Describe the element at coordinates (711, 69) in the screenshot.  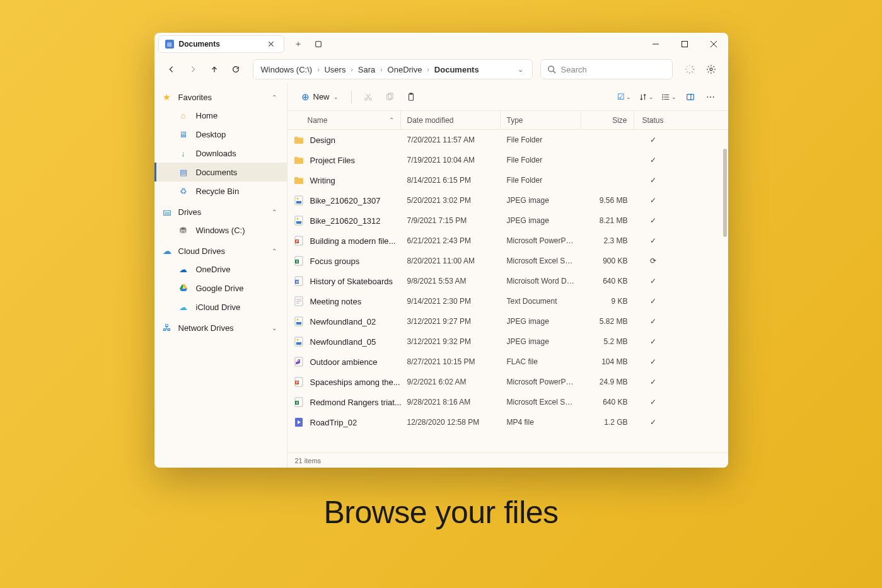
I see `settings-button` at that location.